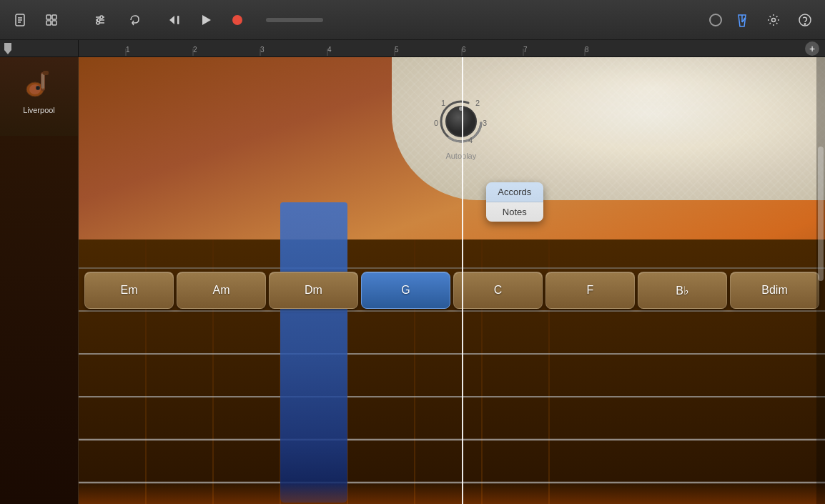 This screenshot has width=825, height=504. I want to click on toolbar, so click(412, 20).